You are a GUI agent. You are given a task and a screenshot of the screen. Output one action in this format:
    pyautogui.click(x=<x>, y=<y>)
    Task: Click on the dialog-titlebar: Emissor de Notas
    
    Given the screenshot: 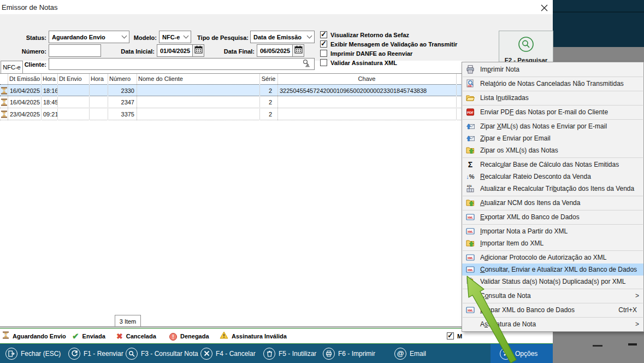 What is the action you would take?
    pyautogui.click(x=276, y=7)
    